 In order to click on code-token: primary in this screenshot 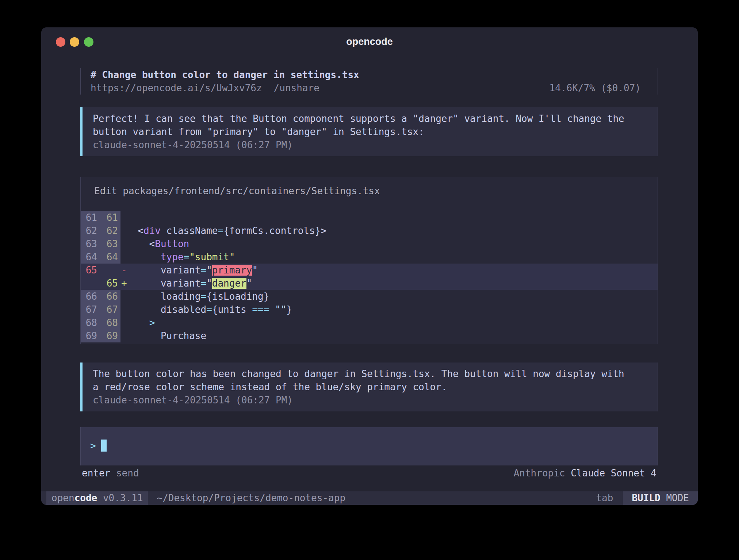, I will do `click(232, 270)`.